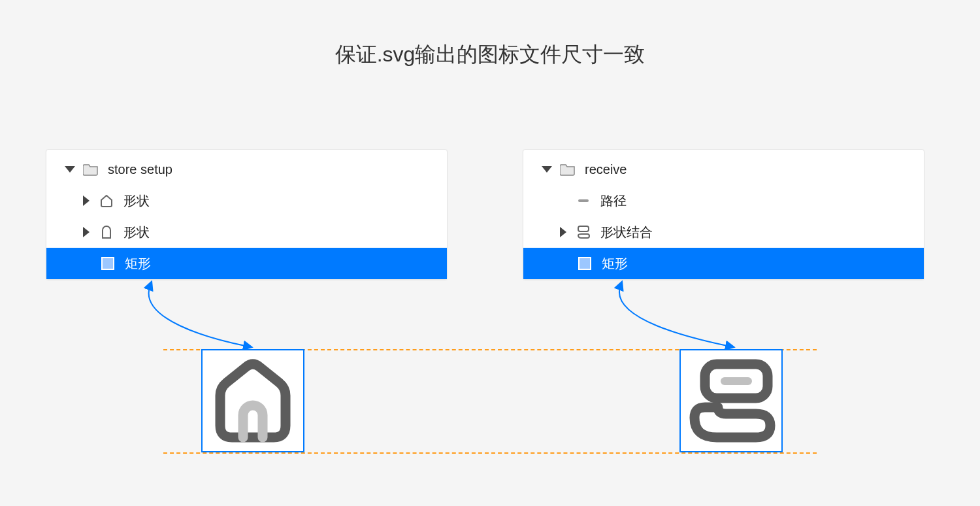 The height and width of the screenshot is (506, 980). Describe the element at coordinates (731, 401) in the screenshot. I see `icon-preview-receive` at that location.